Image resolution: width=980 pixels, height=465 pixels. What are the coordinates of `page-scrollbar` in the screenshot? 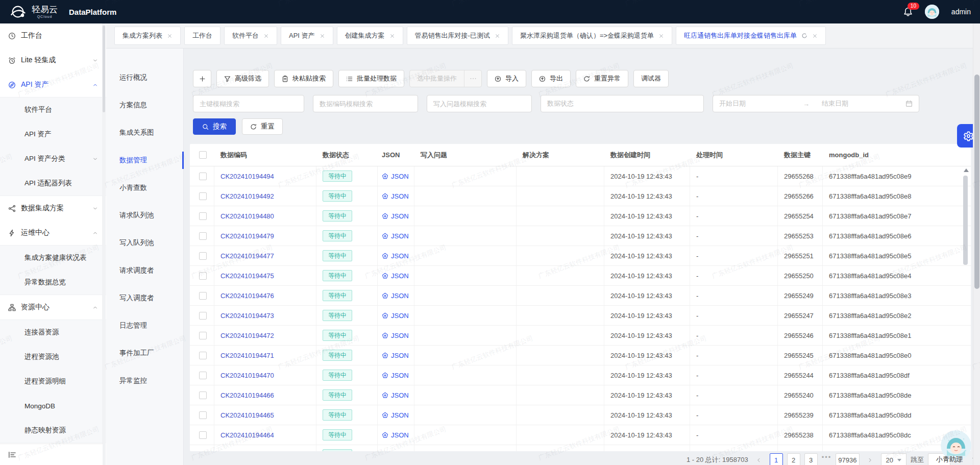 It's located at (976, 244).